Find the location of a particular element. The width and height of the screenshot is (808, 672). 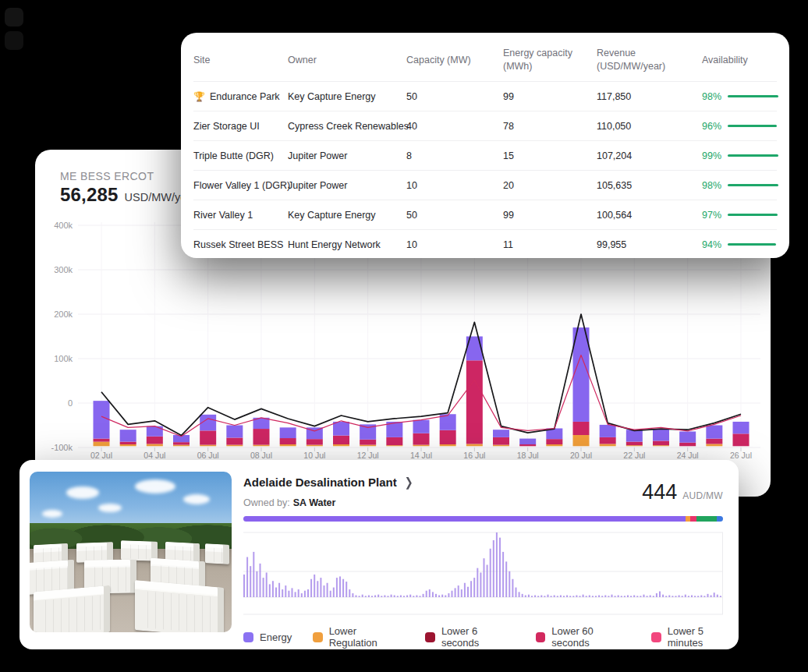

legend-label: Energy is located at coordinates (276, 638).